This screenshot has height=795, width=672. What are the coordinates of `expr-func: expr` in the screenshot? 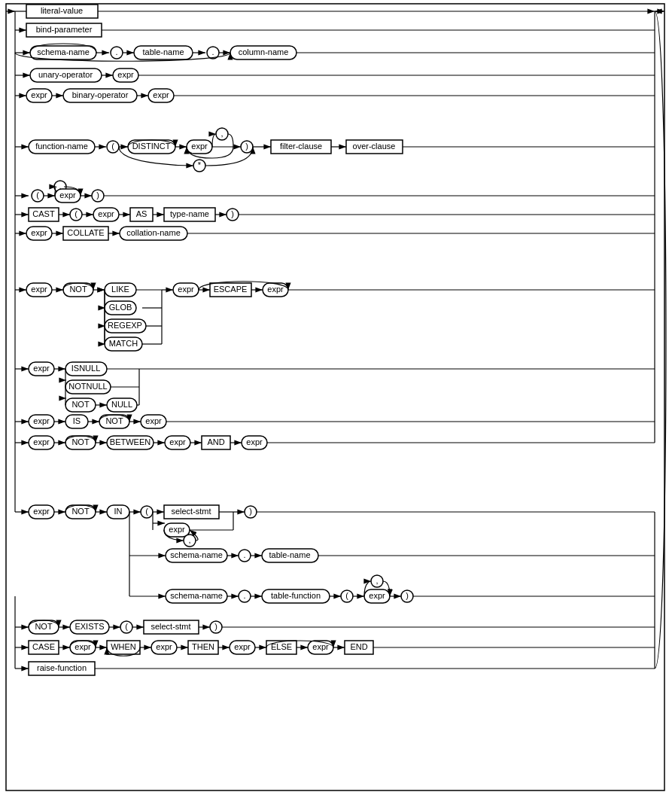 It's located at (199, 146).